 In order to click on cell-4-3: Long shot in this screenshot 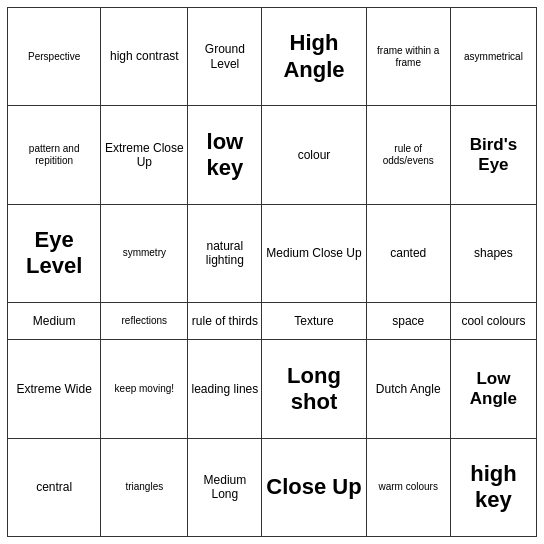, I will do `click(314, 389)`.